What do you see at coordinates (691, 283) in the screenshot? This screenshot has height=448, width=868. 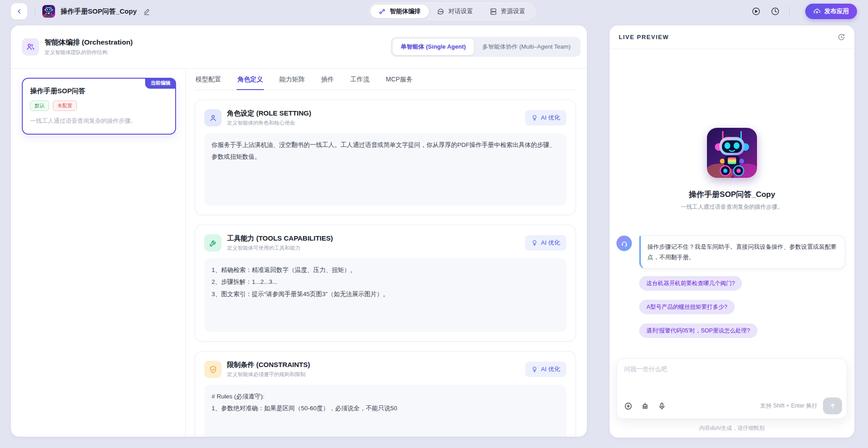 I see `suggestion-chip: 这台机器开机前要检查哪几个阀门?` at bounding box center [691, 283].